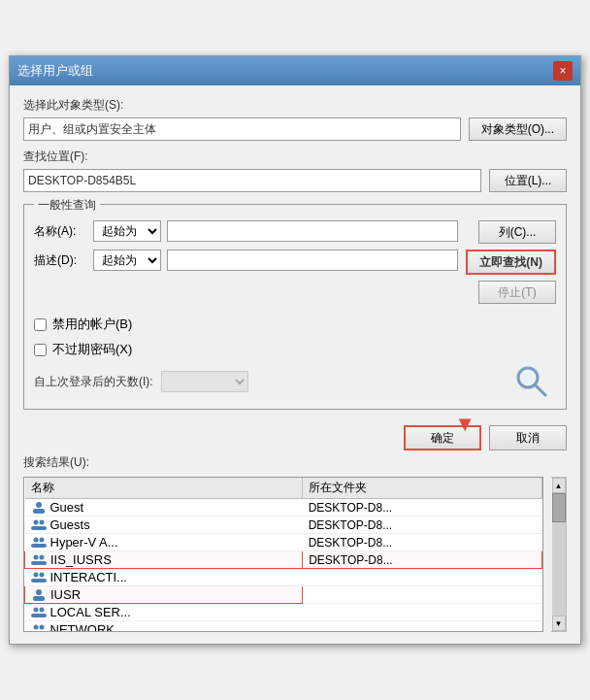 This screenshot has height=700, width=590. I want to click on disabled-account-label: 禁用的帐户(B), so click(92, 324).